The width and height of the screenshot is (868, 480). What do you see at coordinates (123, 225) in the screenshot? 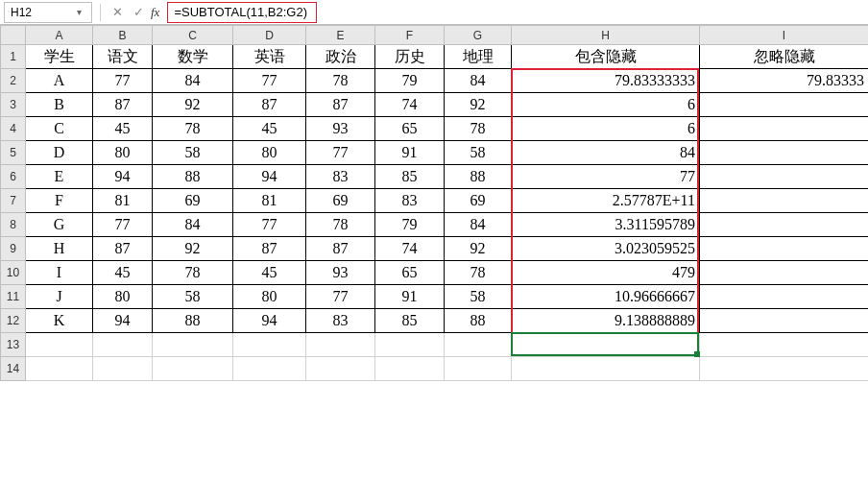
I see `cell-B8: 77` at bounding box center [123, 225].